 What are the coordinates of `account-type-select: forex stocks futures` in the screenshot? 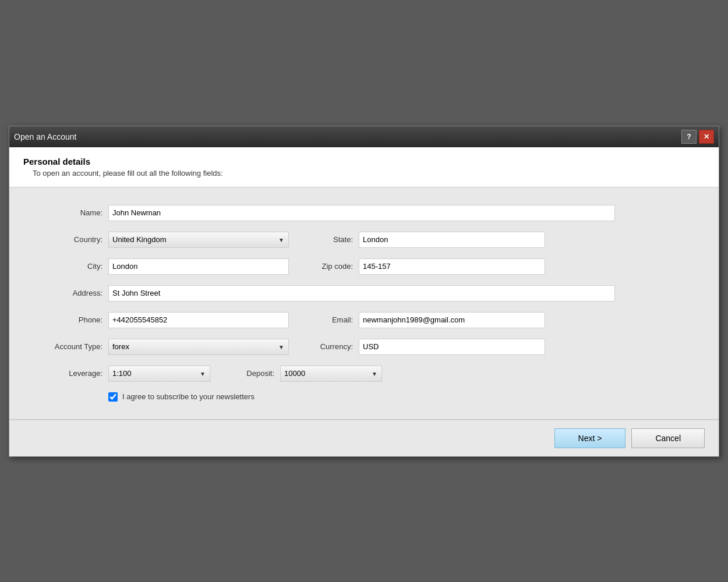 It's located at (199, 347).